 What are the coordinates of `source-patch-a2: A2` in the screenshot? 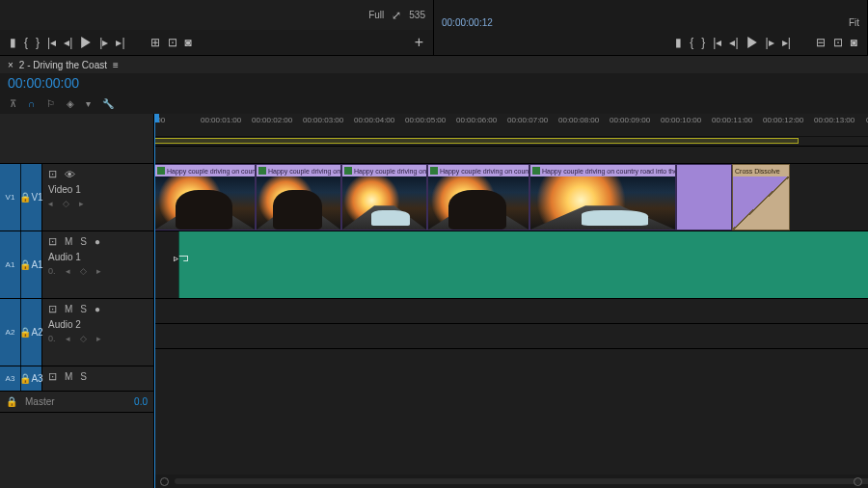 It's located at (11, 332).